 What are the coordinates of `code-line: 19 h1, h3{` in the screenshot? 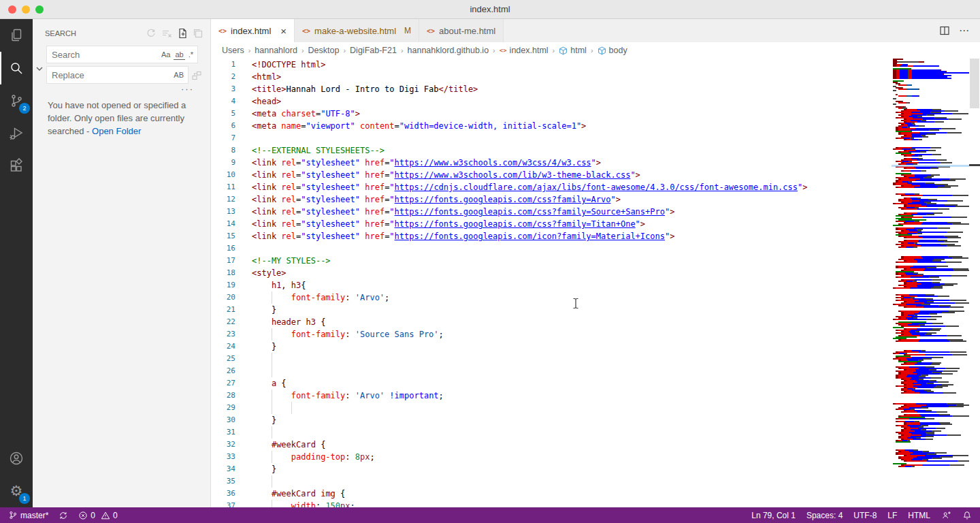 It's located at (551, 285).